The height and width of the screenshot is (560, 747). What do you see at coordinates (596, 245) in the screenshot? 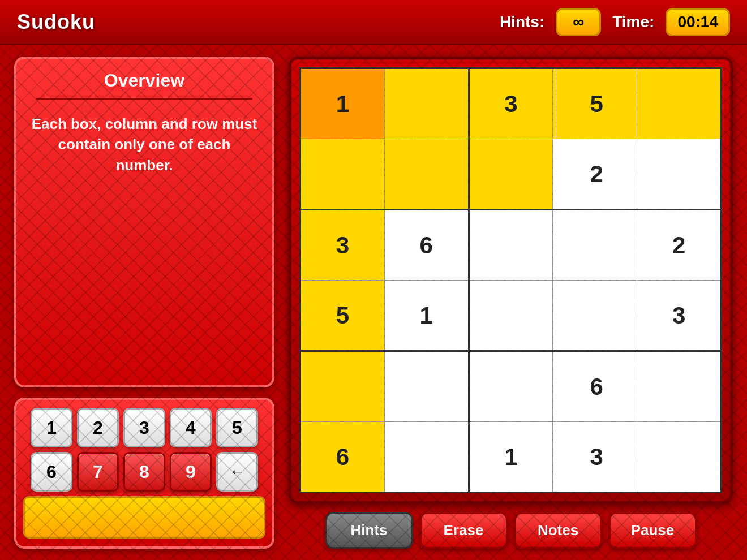
I see `cell-r2-c4` at bounding box center [596, 245].